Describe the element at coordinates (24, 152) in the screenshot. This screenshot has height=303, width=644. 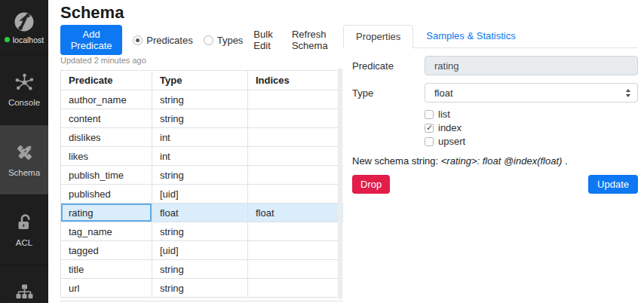
I see `tools-icon` at that location.